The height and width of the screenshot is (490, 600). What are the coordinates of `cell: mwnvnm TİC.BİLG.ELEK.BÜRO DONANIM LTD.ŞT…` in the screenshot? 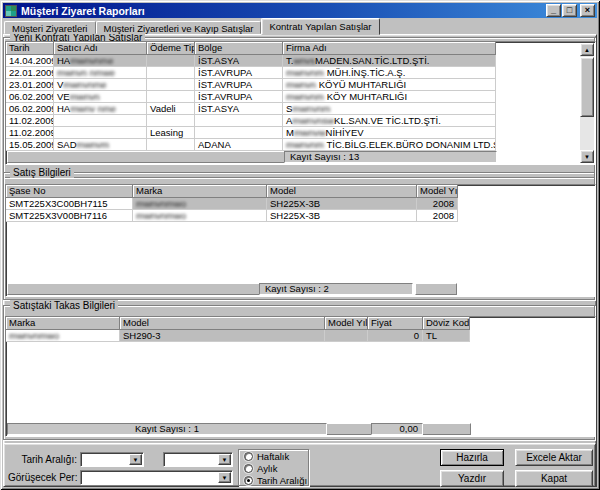 It's located at (390, 145).